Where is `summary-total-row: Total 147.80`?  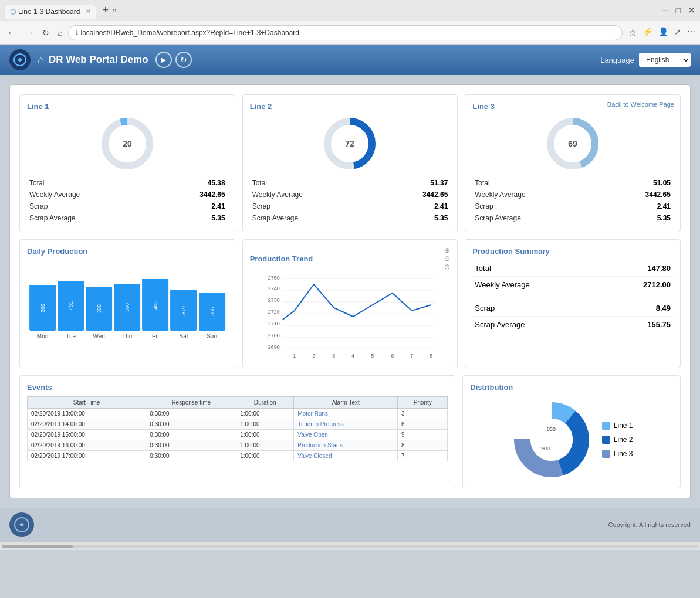 summary-total-row: Total 147.80 is located at coordinates (573, 269).